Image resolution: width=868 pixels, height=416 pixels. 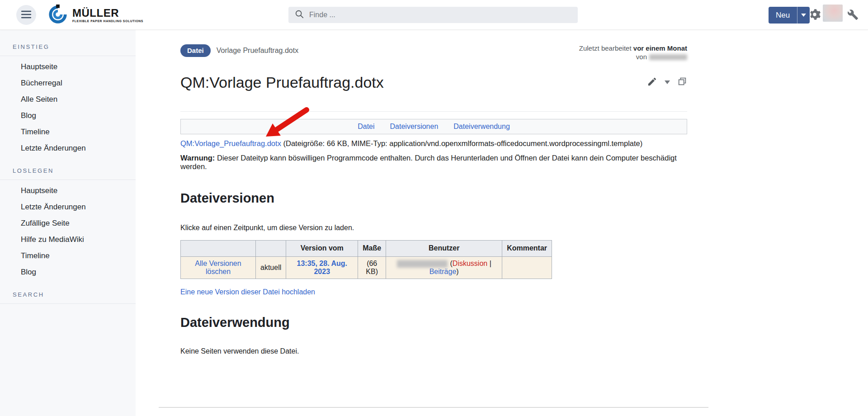 I want to click on search-icon, so click(x=299, y=15).